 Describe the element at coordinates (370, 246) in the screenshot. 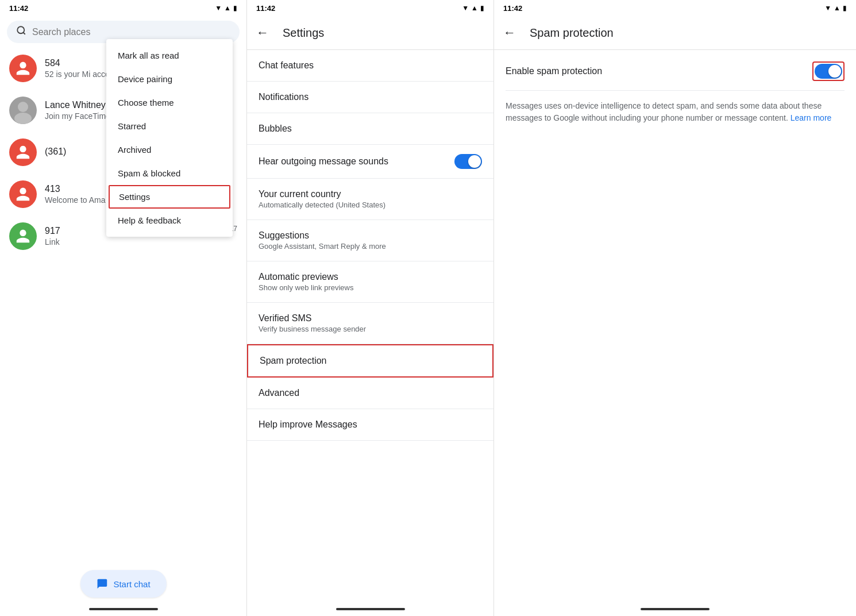

I see `settings-item-subtitle: Google Assistant, Smart Reply & more` at that location.